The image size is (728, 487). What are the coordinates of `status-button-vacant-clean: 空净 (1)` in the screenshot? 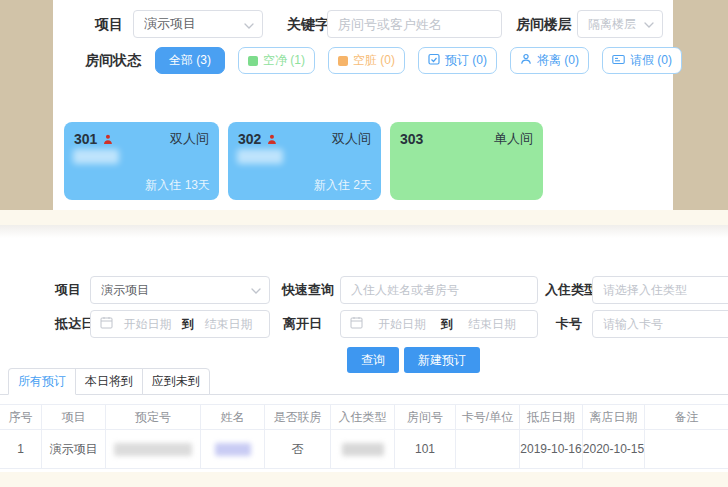 It's located at (276, 60).